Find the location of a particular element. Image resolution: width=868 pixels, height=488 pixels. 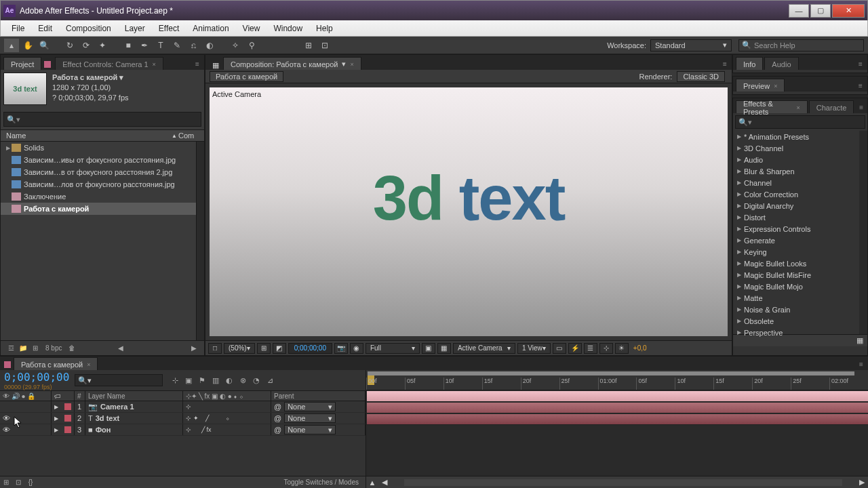

layer-bar-camera is located at coordinates (617, 396).